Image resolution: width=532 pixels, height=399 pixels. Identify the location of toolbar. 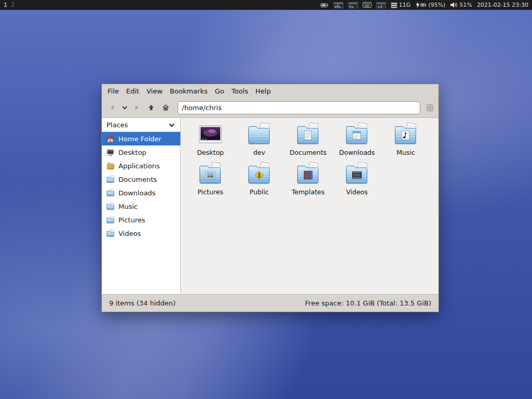
(270, 108).